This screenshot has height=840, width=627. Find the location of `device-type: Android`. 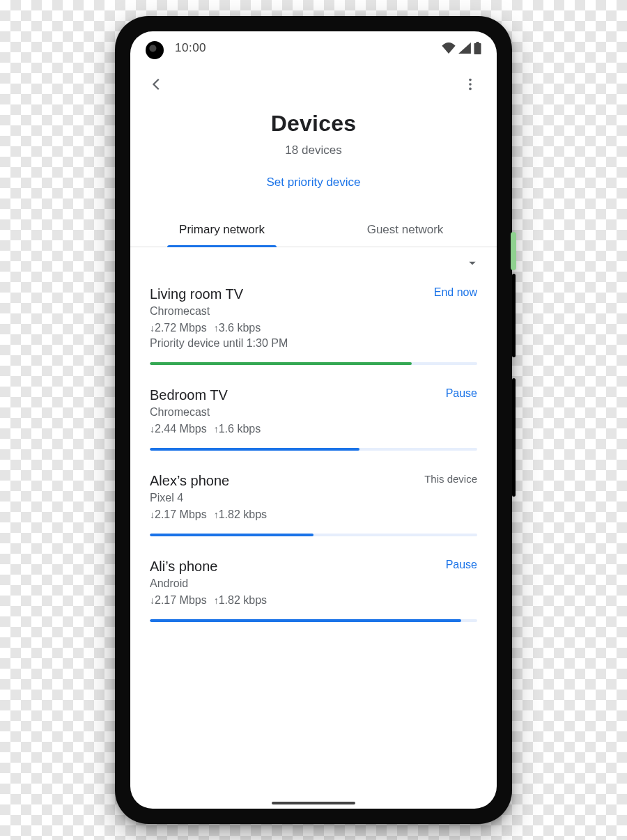

device-type: Android is located at coordinates (208, 584).